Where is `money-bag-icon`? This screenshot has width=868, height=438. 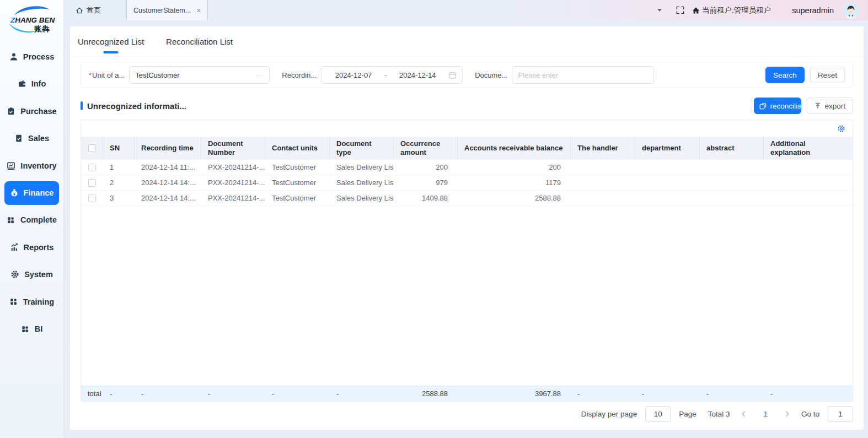 money-bag-icon is located at coordinates (14, 193).